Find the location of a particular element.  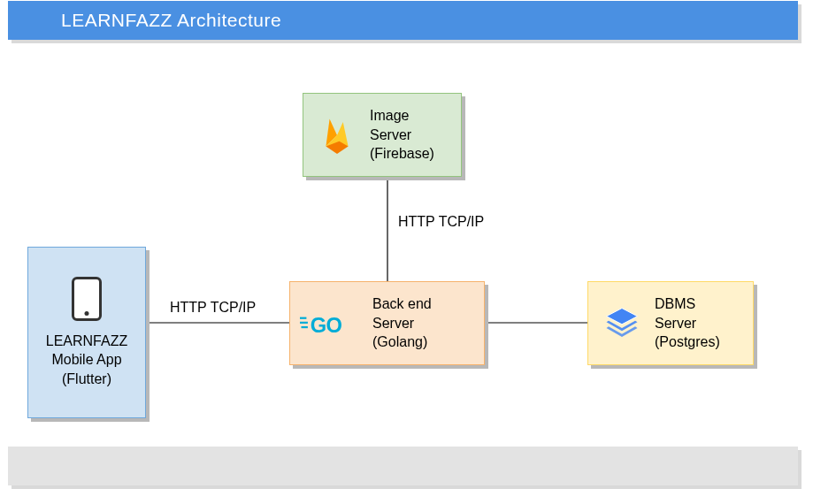

page-title: LEARNFAZZ Architecture is located at coordinates (403, 20).